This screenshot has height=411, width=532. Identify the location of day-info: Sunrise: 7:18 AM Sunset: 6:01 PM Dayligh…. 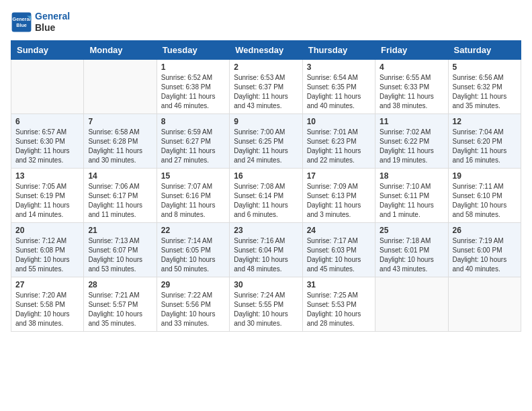
(411, 255).